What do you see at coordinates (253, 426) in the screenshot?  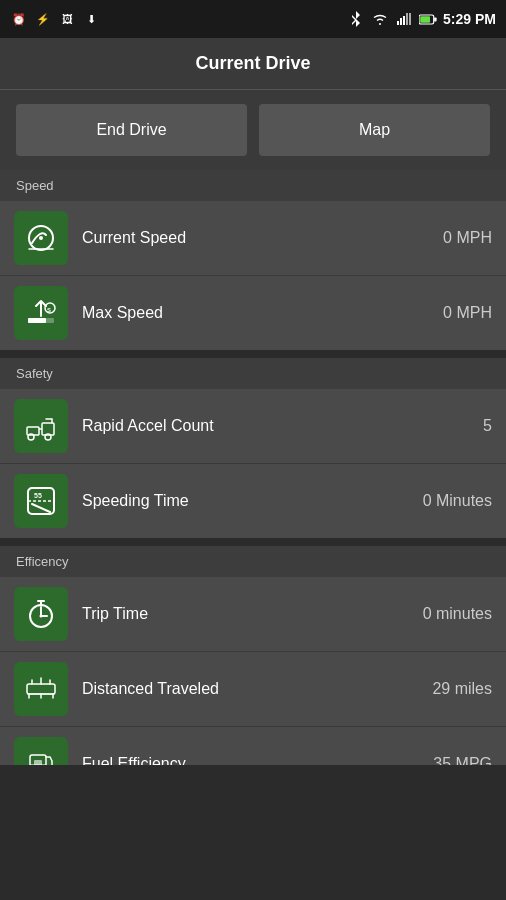 I see `data-row-rapid-accel: Rapid Accel Count5` at bounding box center [253, 426].